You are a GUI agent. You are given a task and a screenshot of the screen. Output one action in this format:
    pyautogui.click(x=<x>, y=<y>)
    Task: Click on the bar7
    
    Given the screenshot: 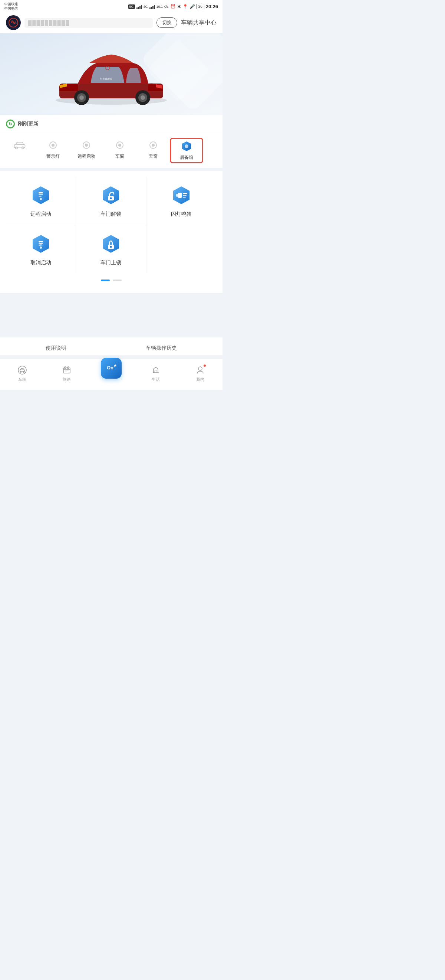 What is the action you would take?
    pyautogui.click(x=153, y=8)
    